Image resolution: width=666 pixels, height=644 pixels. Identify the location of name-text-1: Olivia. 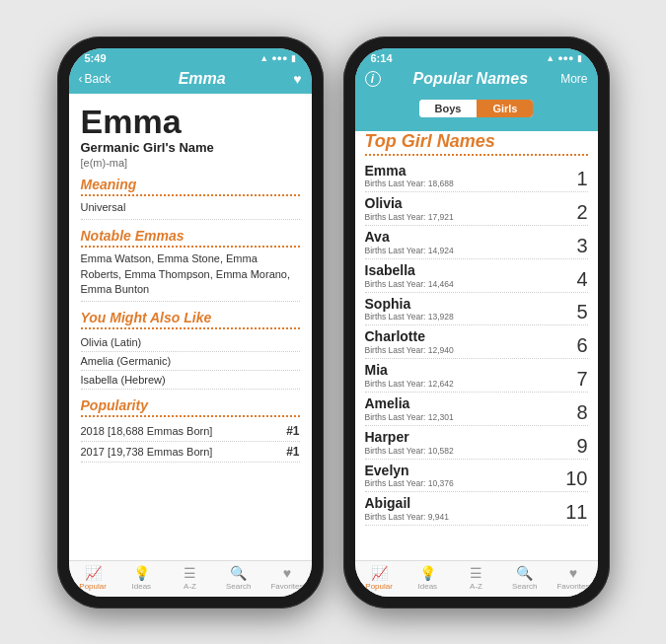
(409, 203).